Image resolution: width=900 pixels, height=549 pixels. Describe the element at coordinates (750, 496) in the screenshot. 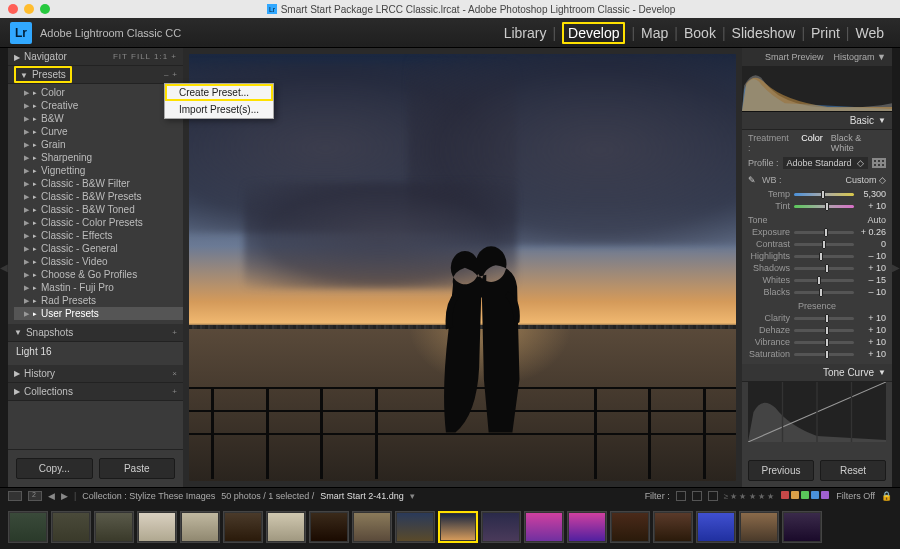

I see `filter-rating: ≥ ★ ★ ★ ★ ★` at that location.